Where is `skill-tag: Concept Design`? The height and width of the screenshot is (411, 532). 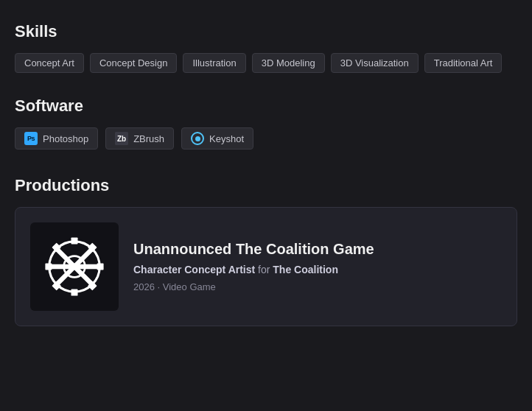
skill-tag: Concept Design is located at coordinates (134, 63).